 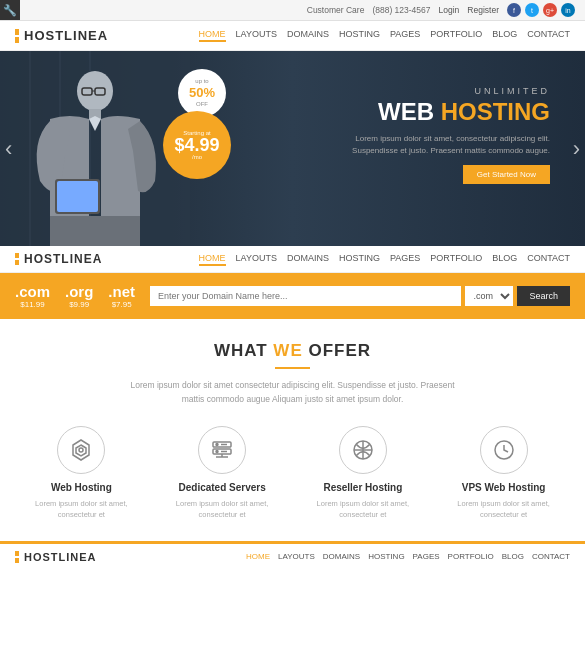 What do you see at coordinates (386, 556) in the screenshot?
I see `footer-nav-hosting: HOSTING` at bounding box center [386, 556].